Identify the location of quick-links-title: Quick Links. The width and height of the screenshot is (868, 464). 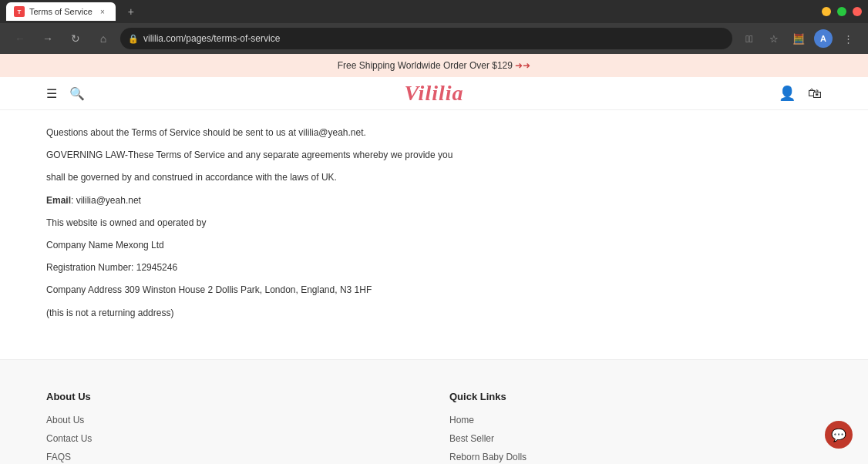
(635, 396).